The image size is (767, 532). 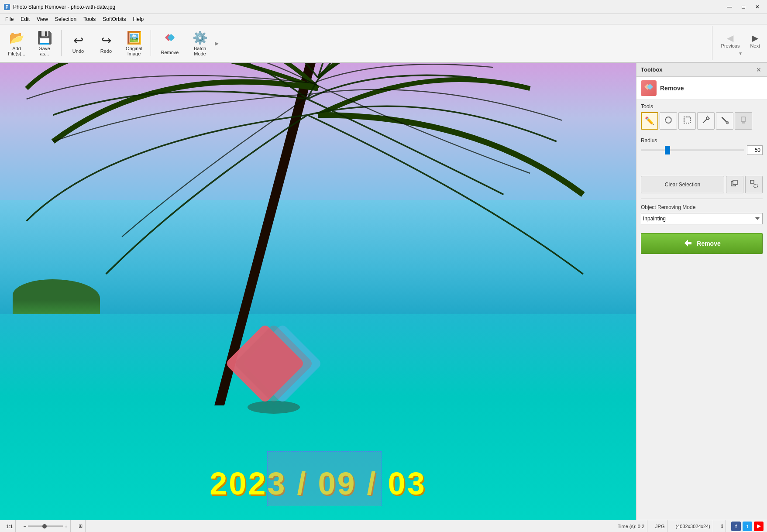 What do you see at coordinates (78, 43) in the screenshot?
I see `undo-button: ↩ Undo` at bounding box center [78, 43].